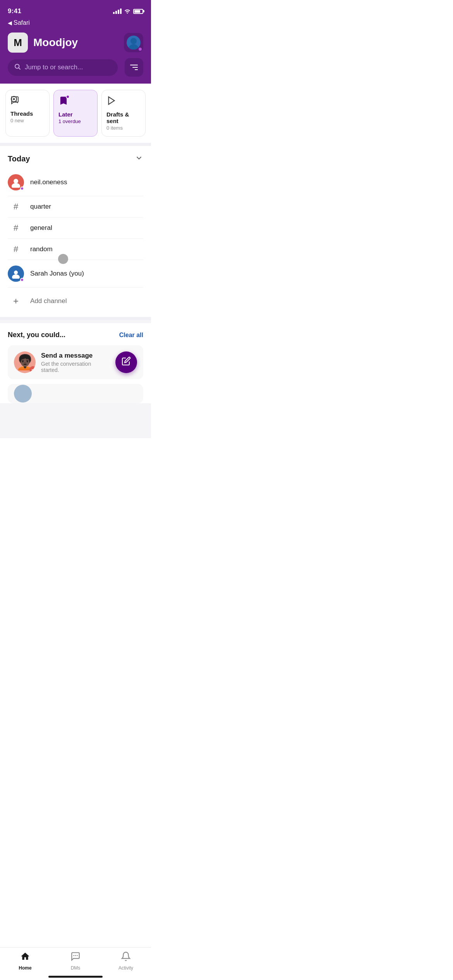 Image resolution: width=453 pixels, height=980 pixels. I want to click on threads-card-title: Threads, so click(27, 114).